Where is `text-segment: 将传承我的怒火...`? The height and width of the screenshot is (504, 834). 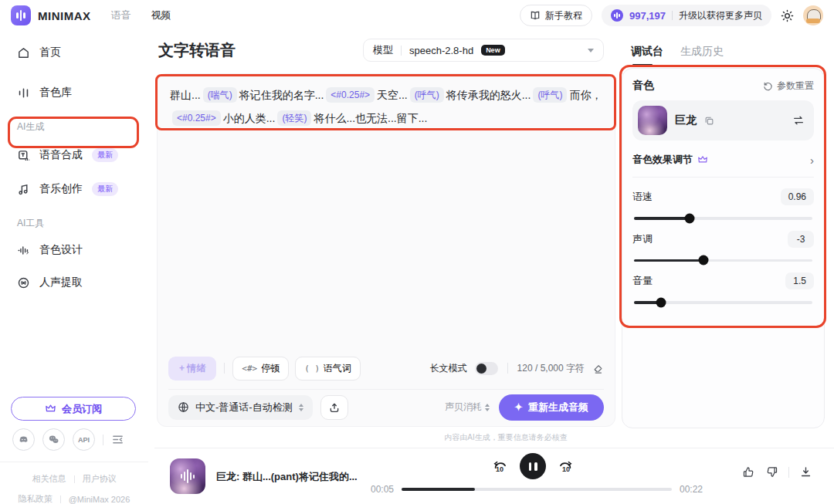
text-segment: 将传承我的怒火... is located at coordinates (489, 95).